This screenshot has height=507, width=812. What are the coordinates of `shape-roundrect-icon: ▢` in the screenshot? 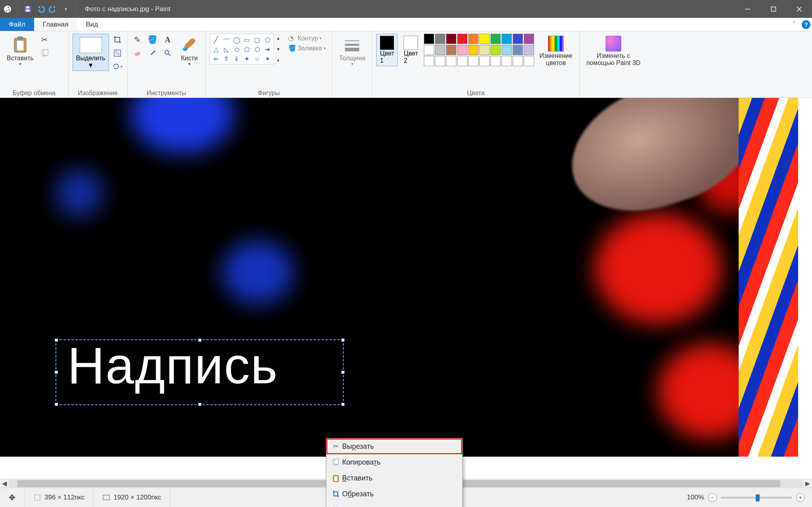 It's located at (257, 40).